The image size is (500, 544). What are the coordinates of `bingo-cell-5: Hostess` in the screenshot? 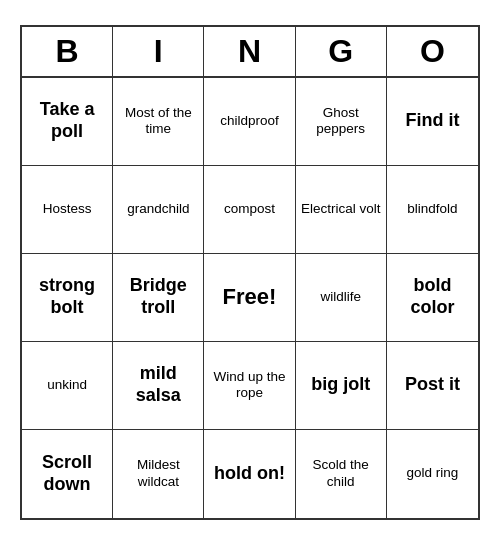 It's located at (68, 210).